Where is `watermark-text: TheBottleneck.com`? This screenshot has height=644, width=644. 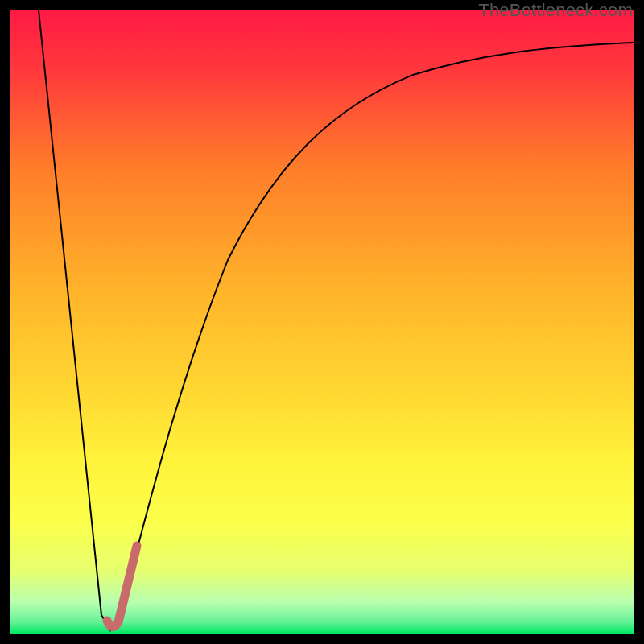 watermark-text: TheBottleneck.com is located at coordinates (555, 10).